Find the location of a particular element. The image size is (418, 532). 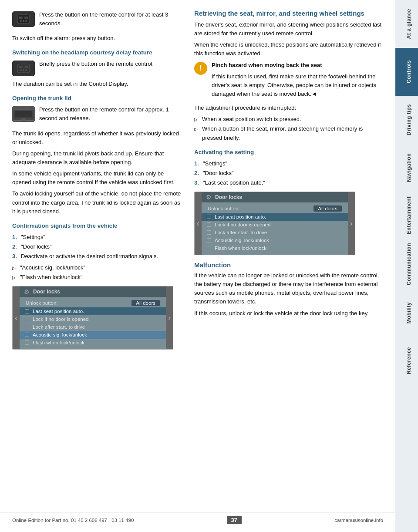

confirmation-step-2: 2. "Door locks" is located at coordinates (97, 247).